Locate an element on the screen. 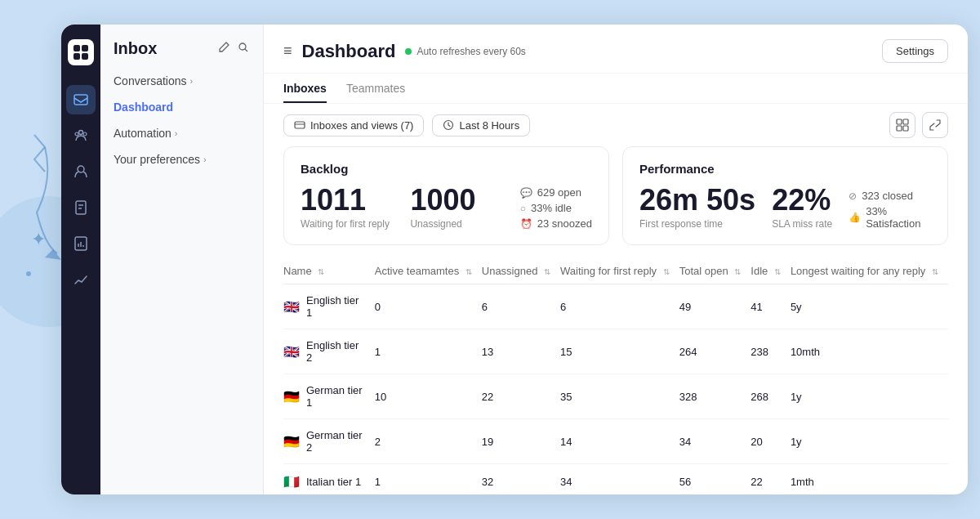 Image resolution: width=980 pixels, height=519 pixels. cell-longest-1: 10mth is located at coordinates (869, 351).